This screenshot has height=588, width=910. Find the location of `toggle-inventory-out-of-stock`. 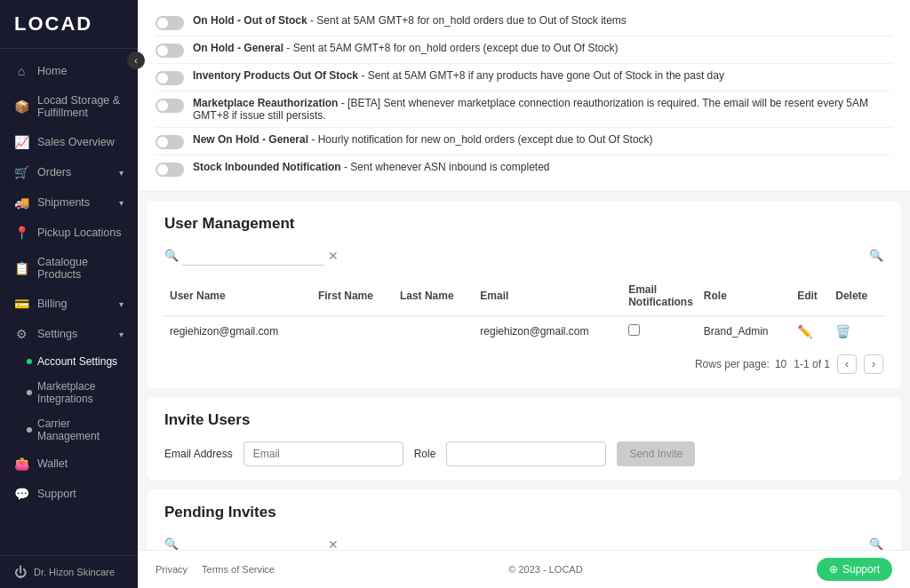

toggle-inventory-out-of-stock is located at coordinates (170, 78).